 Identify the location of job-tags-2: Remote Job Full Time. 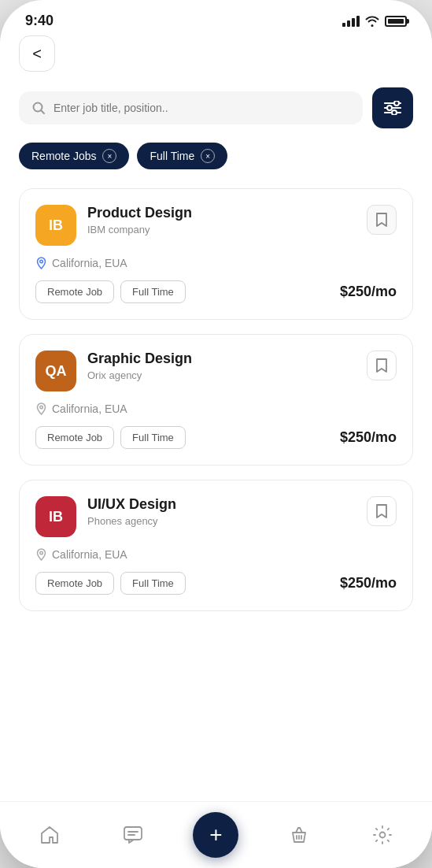
(110, 438).